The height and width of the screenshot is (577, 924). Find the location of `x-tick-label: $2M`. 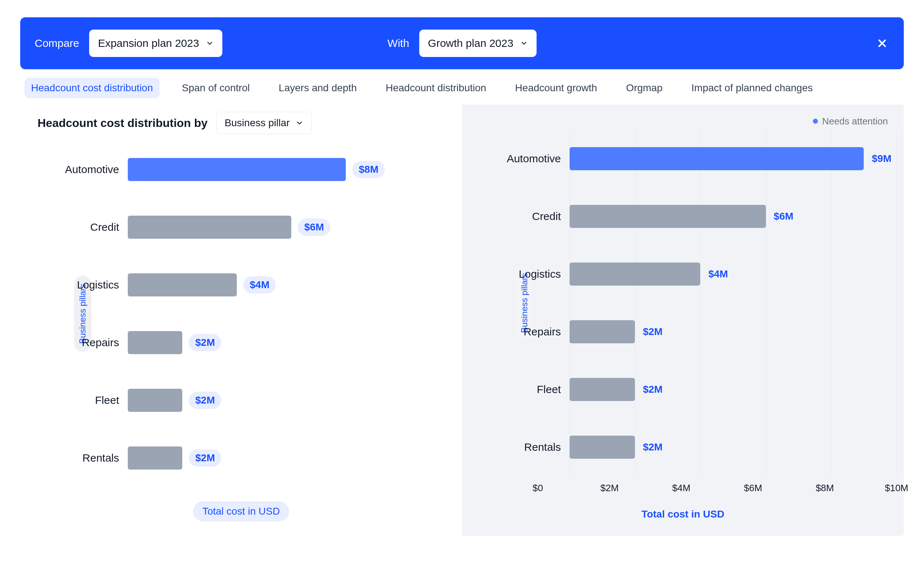

x-tick-label: $2M is located at coordinates (610, 488).